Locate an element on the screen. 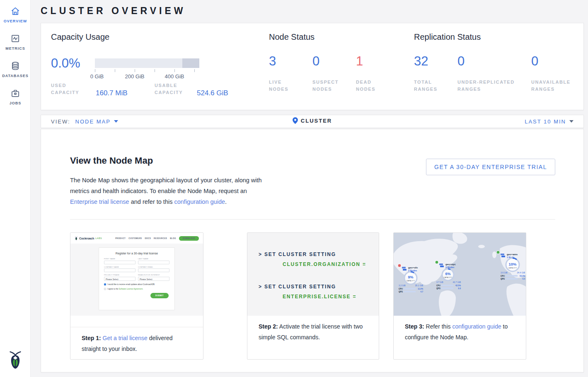 Image resolution: width=588 pixels, height=377 pixels. capacity-axis-labels: 0 GiB 200 GiB 400 GiB is located at coordinates (147, 77).